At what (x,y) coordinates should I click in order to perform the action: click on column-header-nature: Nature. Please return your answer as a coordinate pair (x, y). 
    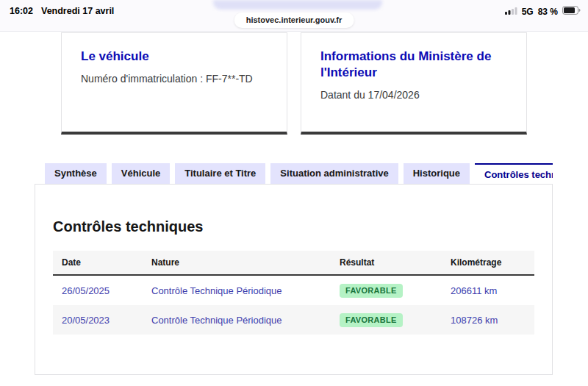
    Looking at the image, I should click on (237, 262).